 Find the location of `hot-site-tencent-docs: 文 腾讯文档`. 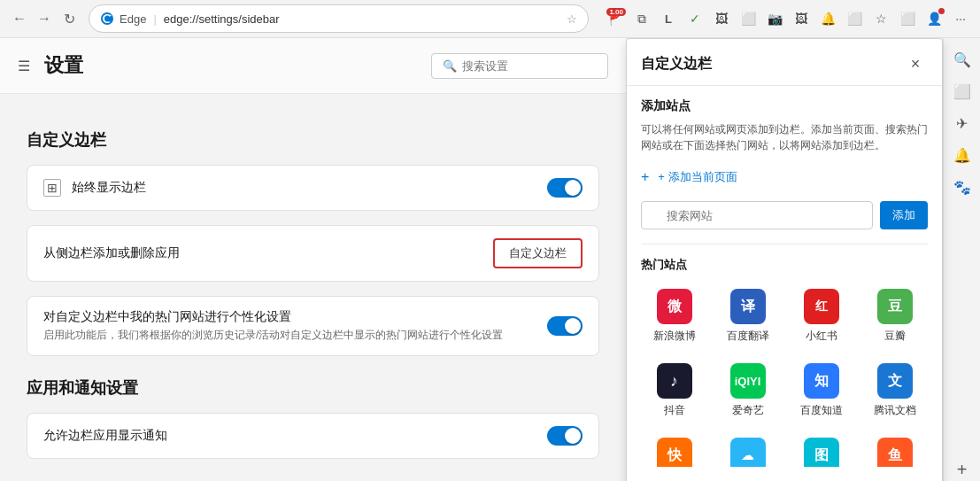

hot-site-tencent-docs: 文 腾讯文档 is located at coordinates (894, 391).